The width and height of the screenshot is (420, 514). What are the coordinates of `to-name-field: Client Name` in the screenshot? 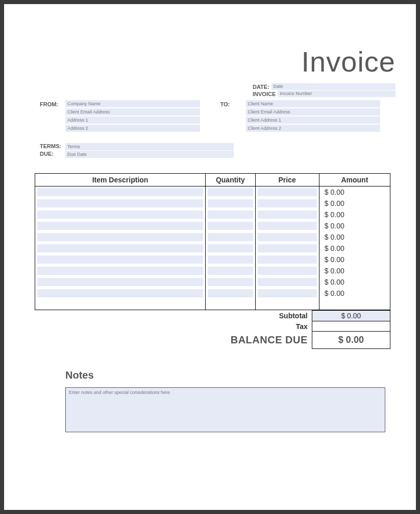 It's located at (313, 104).